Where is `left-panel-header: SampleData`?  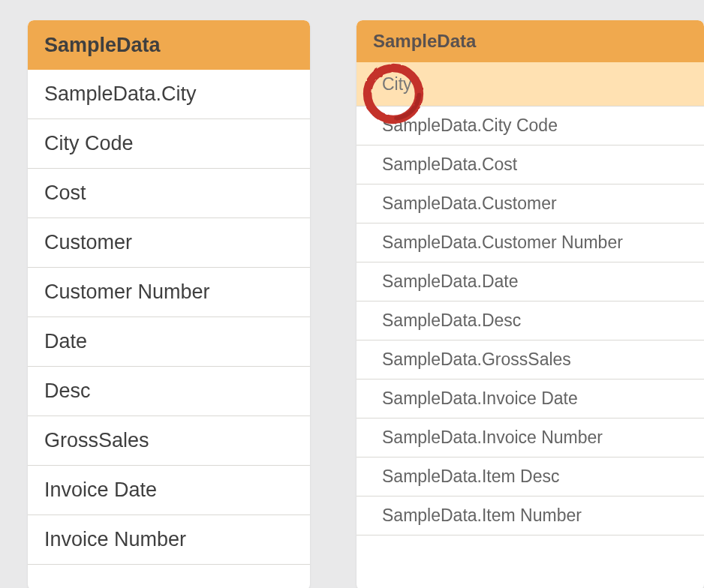
left-panel-header: SampleData is located at coordinates (169, 45).